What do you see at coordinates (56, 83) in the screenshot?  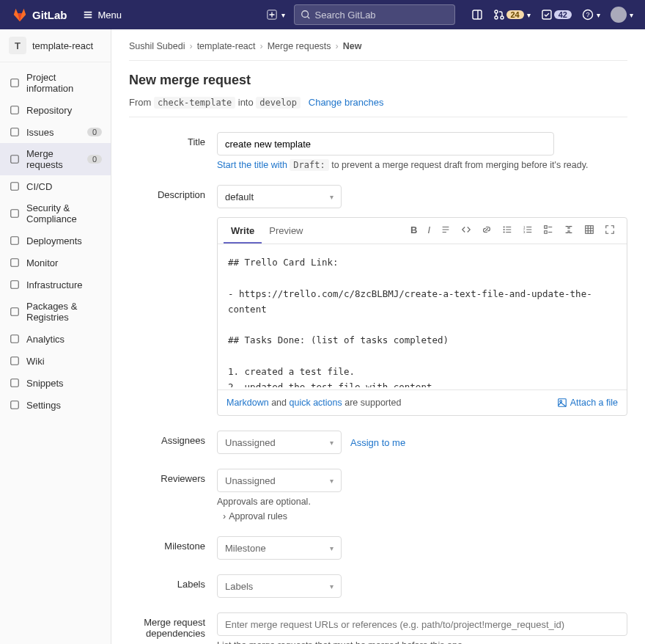 I see `sidebar-item-project-information: Project information` at bounding box center [56, 83].